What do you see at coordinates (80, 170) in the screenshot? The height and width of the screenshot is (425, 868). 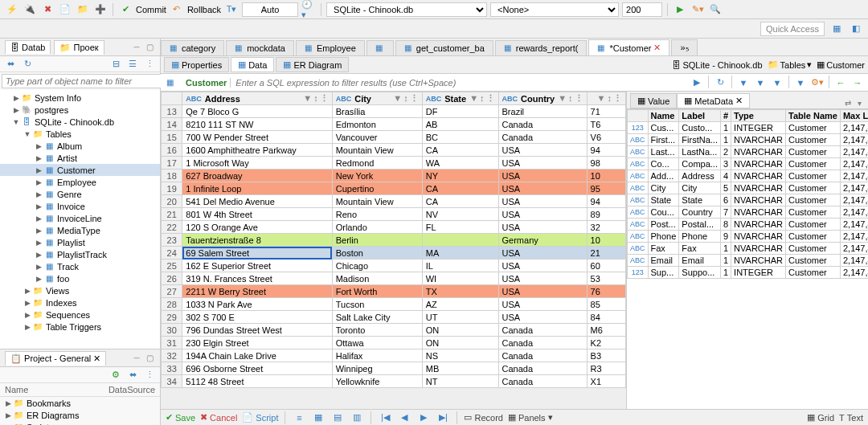 I see `tree-item-customer: ▶▦Customer` at bounding box center [80, 170].